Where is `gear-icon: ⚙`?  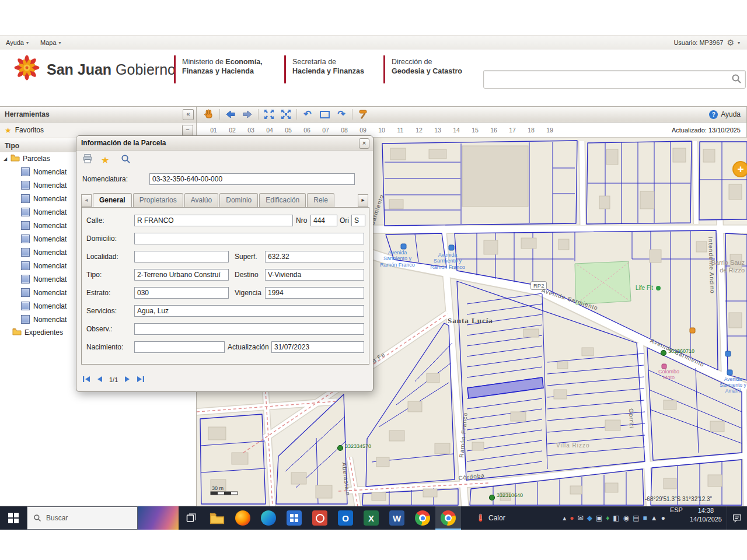
gear-icon: ⚙ is located at coordinates (731, 43).